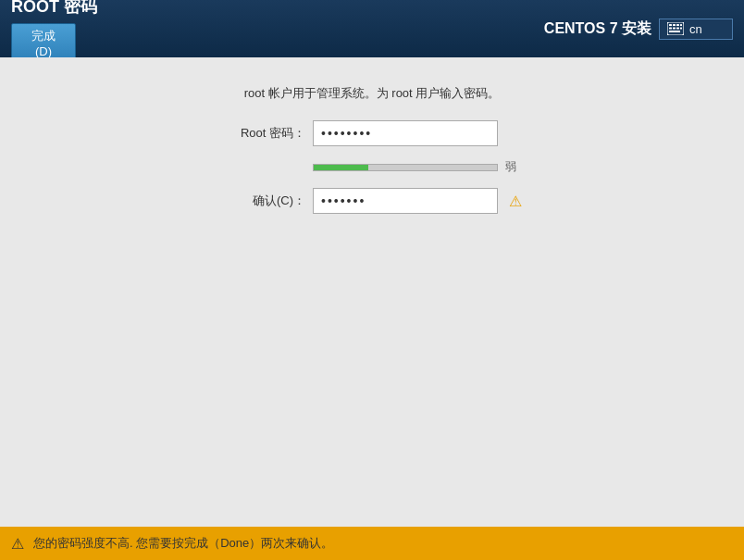  What do you see at coordinates (372, 93) in the screenshot?
I see `description-text: root 帐户用于管理系统。为 root 用户输入密码。` at bounding box center [372, 93].